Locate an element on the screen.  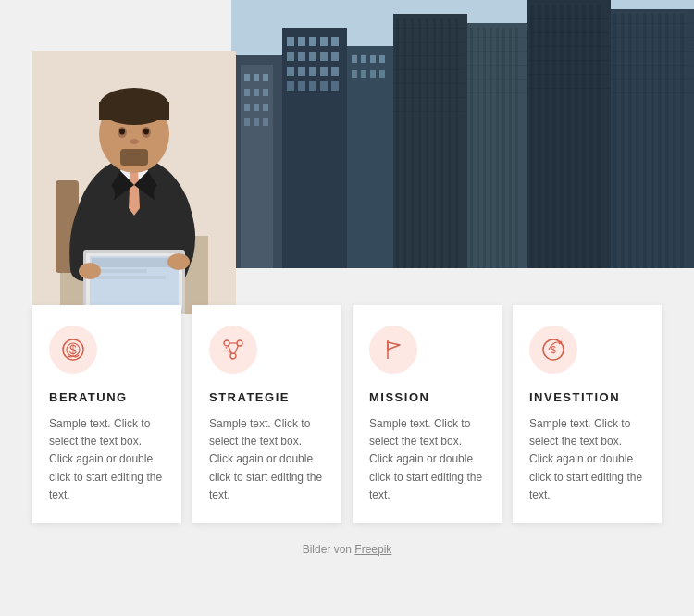
person-image is located at coordinates (134, 183).